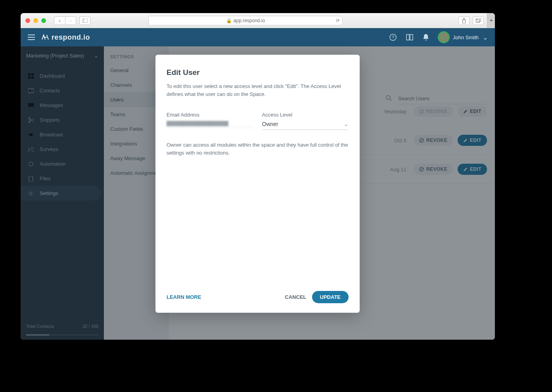  Describe the element at coordinates (305, 115) in the screenshot. I see `access-level-label: Access Level` at that location.